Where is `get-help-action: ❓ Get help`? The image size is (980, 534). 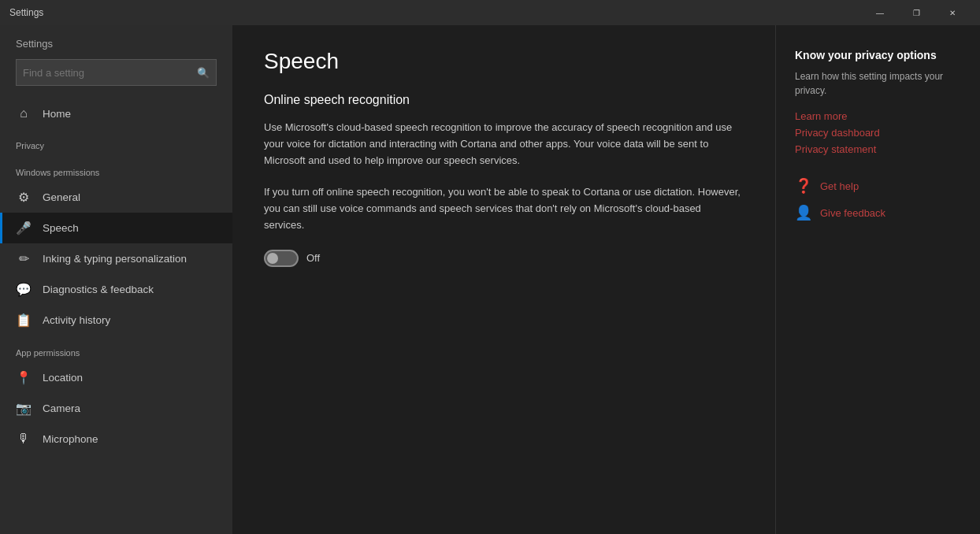
get-help-action: ❓ Get help is located at coordinates (878, 186).